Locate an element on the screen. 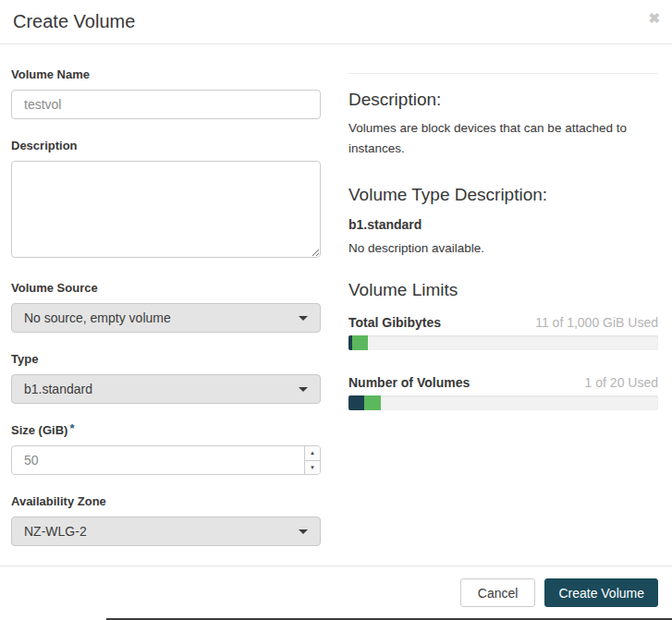  description-label: Description is located at coordinates (166, 146).